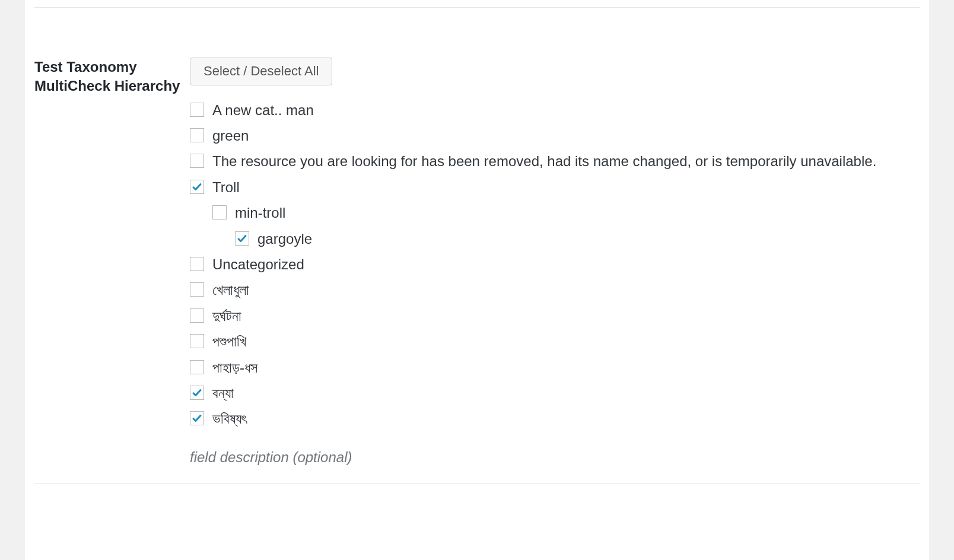  I want to click on option-label: green, so click(548, 136).